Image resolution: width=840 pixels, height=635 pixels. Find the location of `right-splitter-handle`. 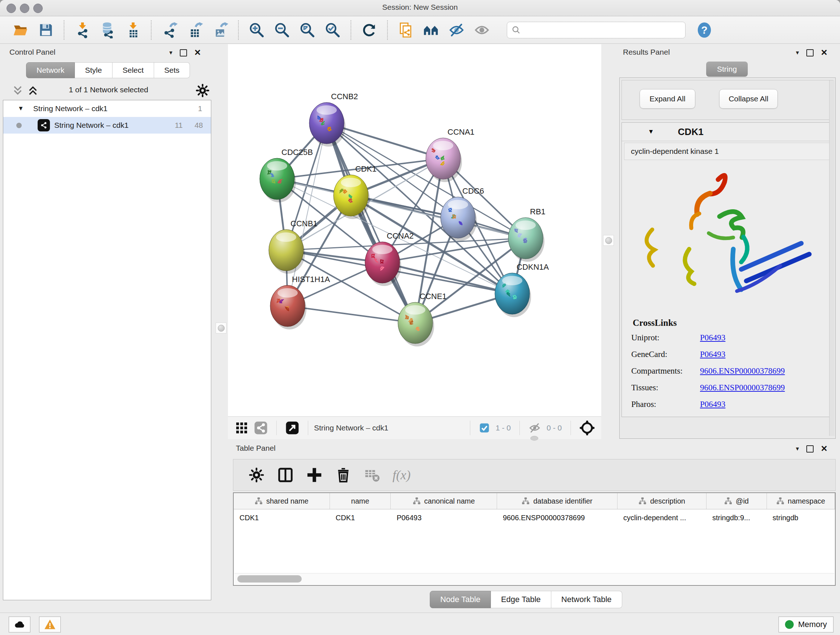

right-splitter-handle is located at coordinates (608, 240).